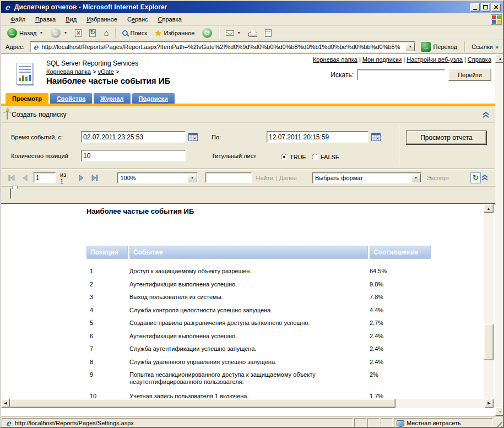 The height and width of the screenshot is (428, 504). Describe the element at coordinates (496, 8) in the screenshot. I see `close-button` at that location.